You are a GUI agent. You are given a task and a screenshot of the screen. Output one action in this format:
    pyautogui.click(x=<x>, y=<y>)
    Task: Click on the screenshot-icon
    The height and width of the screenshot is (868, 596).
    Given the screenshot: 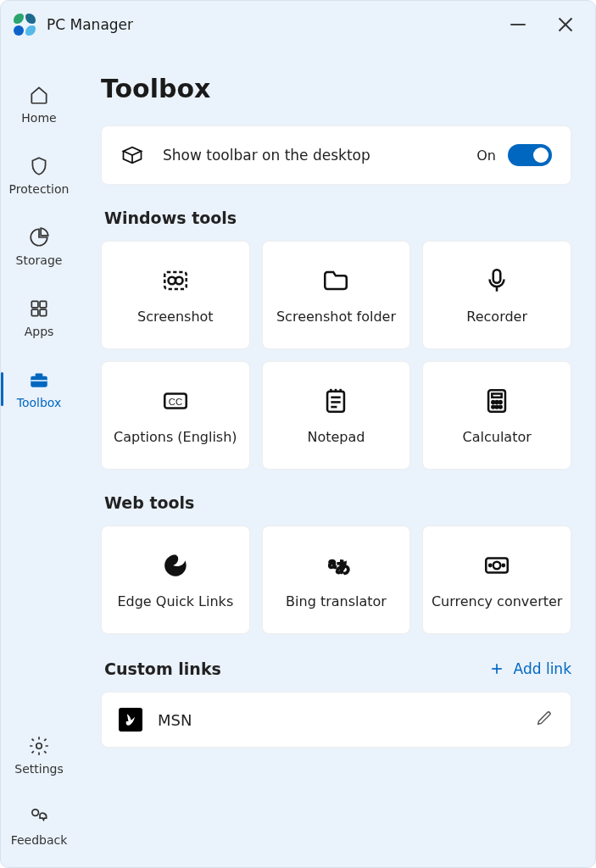 What is the action you would take?
    pyautogui.click(x=175, y=281)
    